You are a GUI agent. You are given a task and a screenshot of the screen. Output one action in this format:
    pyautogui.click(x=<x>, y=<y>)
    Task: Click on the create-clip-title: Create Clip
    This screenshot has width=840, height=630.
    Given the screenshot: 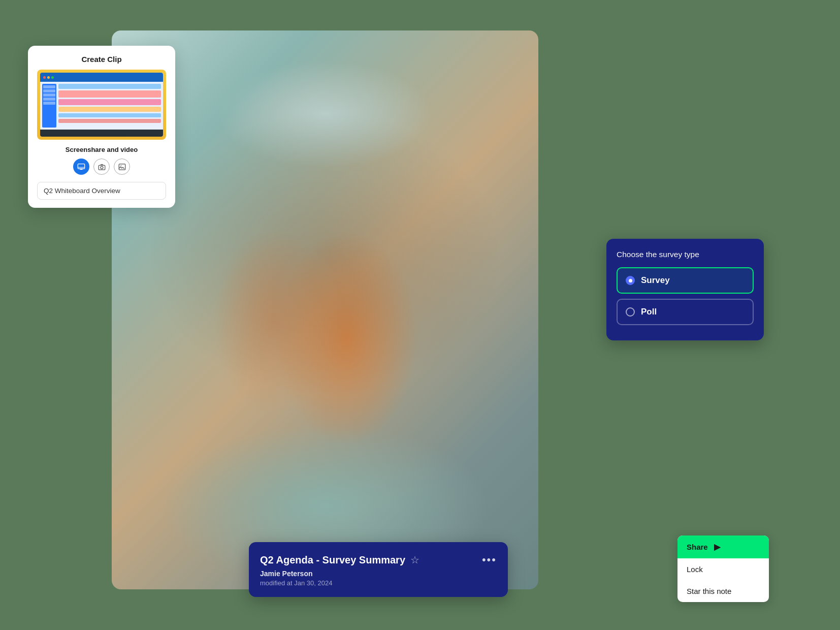 What is the action you would take?
    pyautogui.click(x=102, y=59)
    